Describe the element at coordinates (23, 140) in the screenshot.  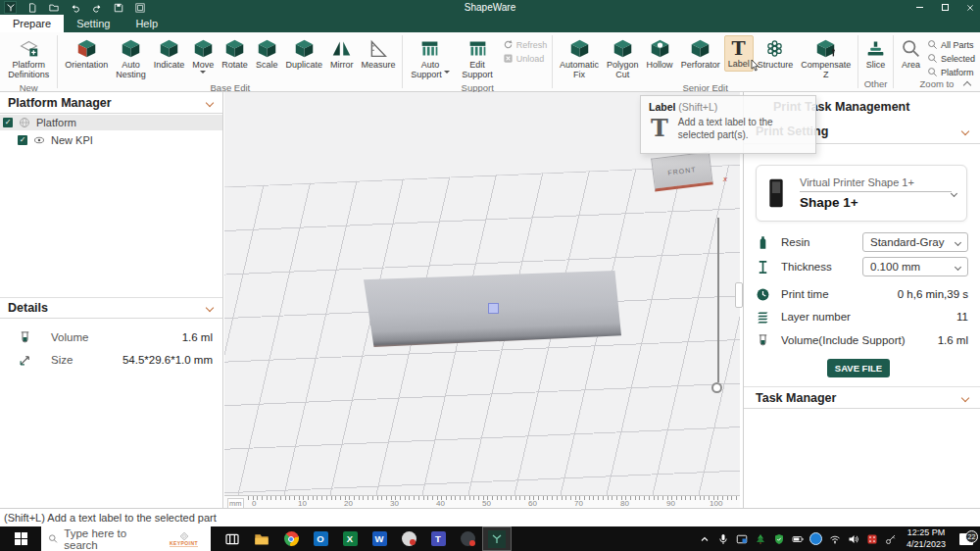
I see `new-kpi-checkbox` at that location.